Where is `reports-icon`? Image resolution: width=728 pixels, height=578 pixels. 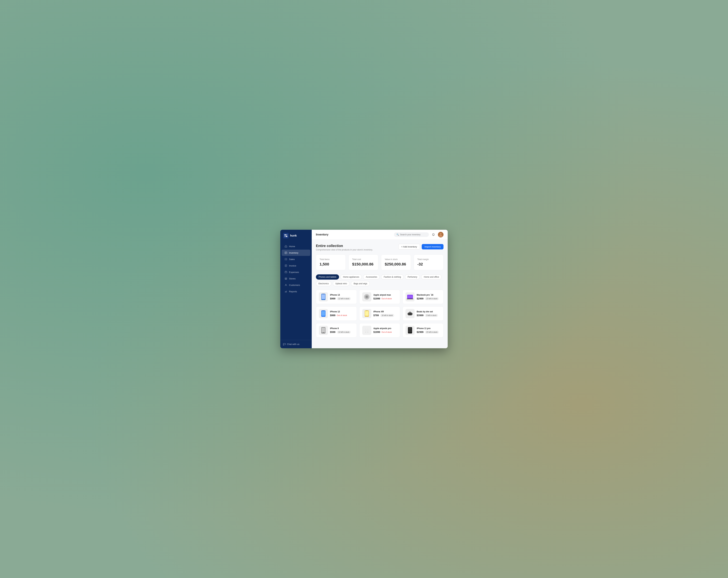 reports-icon is located at coordinates (286, 291).